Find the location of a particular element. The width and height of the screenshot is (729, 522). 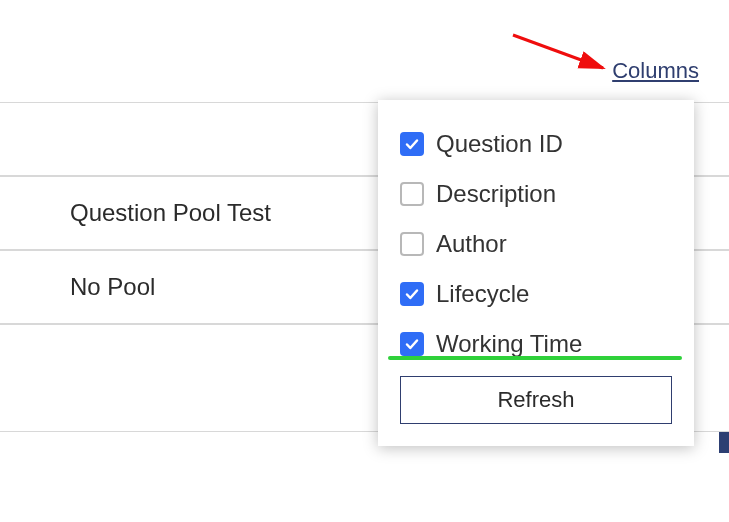

row-label: Question Pool Test is located at coordinates (136, 213).